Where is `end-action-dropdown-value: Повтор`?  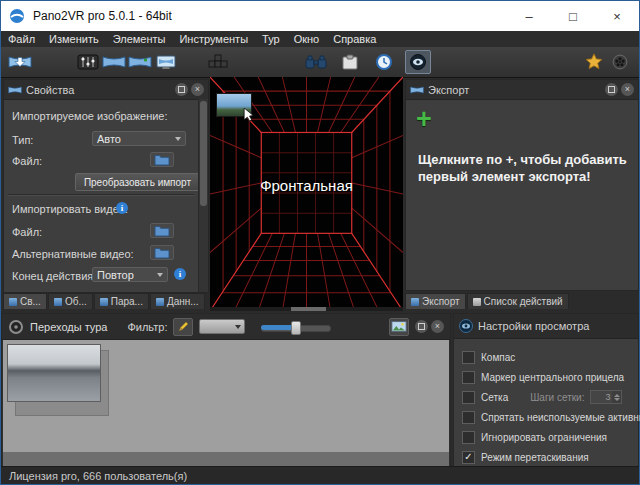 end-action-dropdown-value: Повтор is located at coordinates (116, 275).